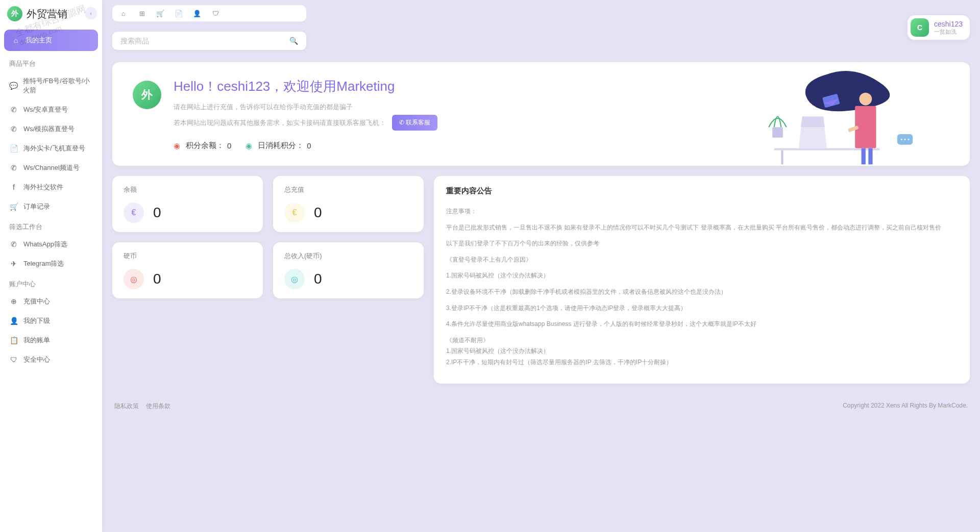 This screenshot has width=980, height=532. I want to click on sidebar-item-label: 订单记录, so click(37, 207).